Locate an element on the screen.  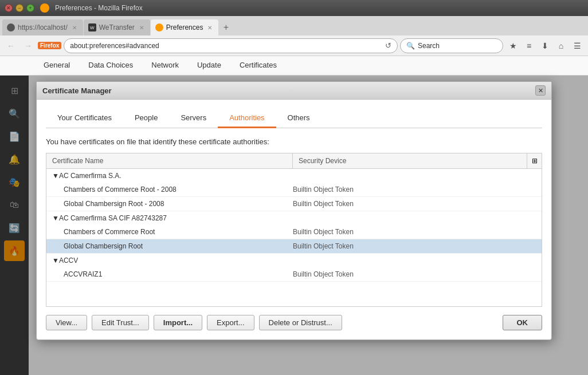
cert-name-global-2008: Global Chambersign Root - 2008 is located at coordinates (178, 204).